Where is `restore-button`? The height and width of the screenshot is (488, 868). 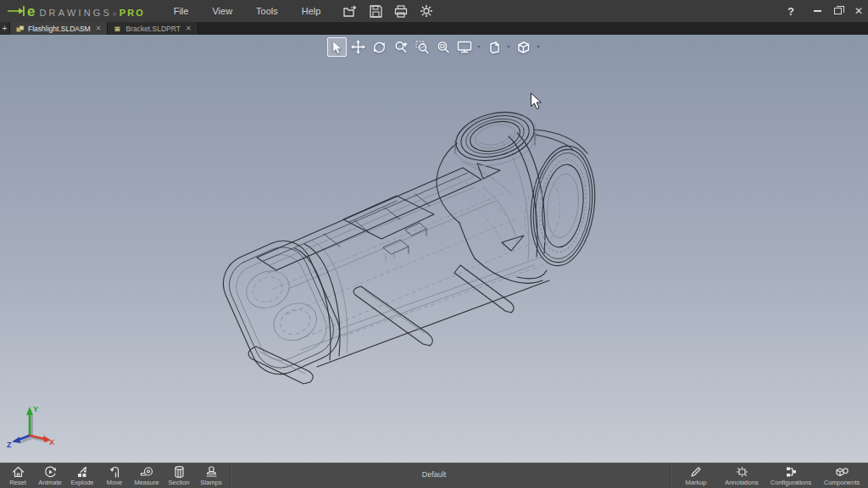
restore-button is located at coordinates (837, 11).